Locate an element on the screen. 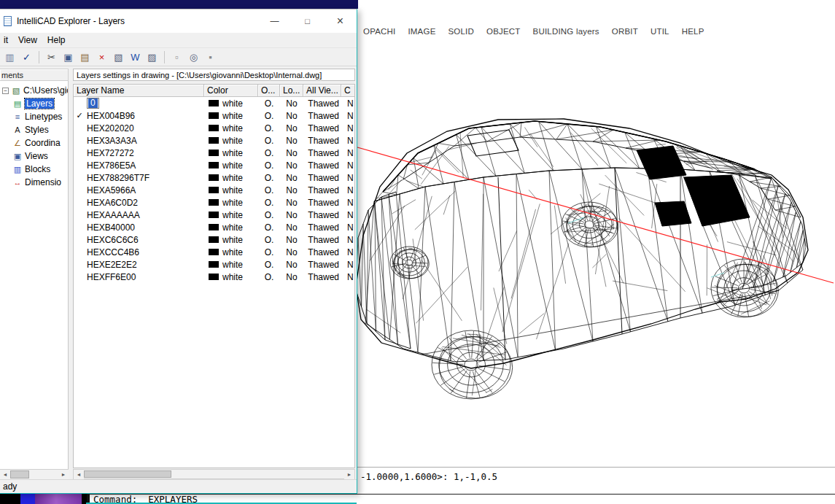 This screenshot has height=504, width=835. table-row: HEXE2E2E2whiteO.NoThawedN is located at coordinates (214, 264).